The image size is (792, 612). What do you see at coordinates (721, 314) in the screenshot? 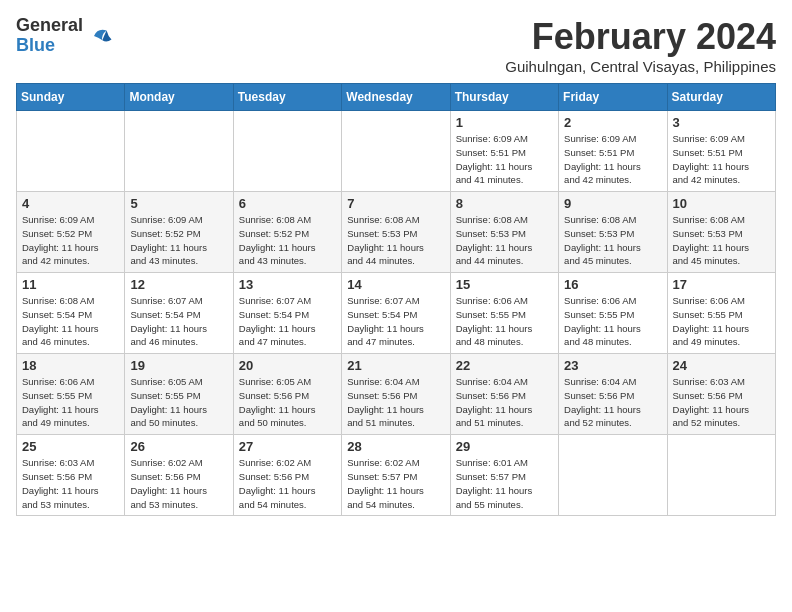
I see `calendar-cell: 17Sunrise: 6:06 AM Sunset: 5:55 PM Dayli…` at bounding box center [721, 314].